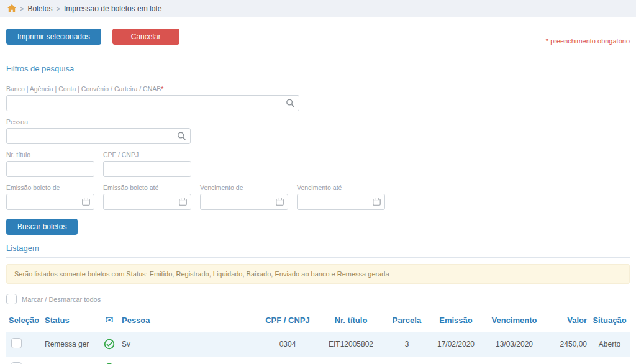 This screenshot has width=636, height=364. I want to click on header-nr-titulo: Nr. título, so click(351, 322).